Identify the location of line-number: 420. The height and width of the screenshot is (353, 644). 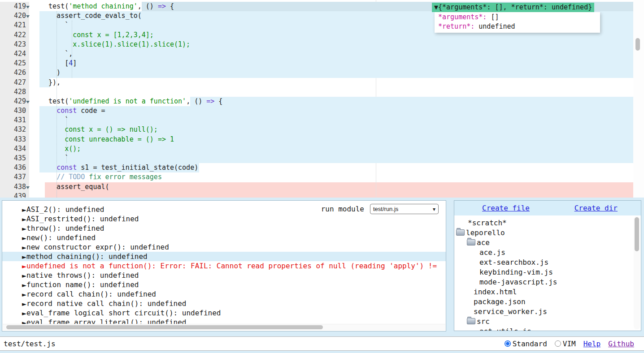
(14, 16).